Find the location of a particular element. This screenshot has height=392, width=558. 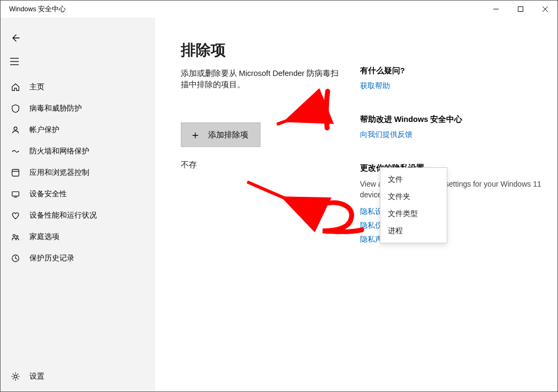

maximize-icon is located at coordinates (521, 9).